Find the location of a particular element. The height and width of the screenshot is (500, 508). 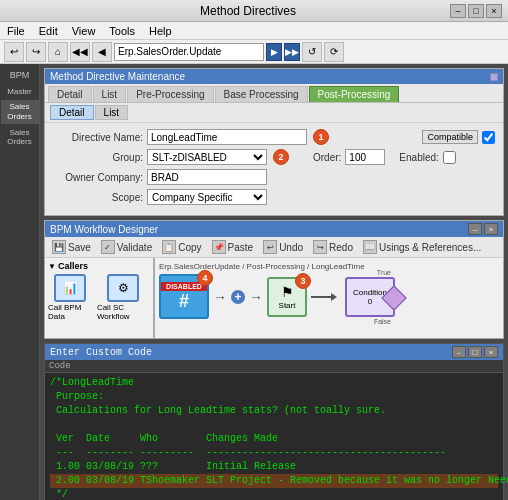

toolbar-prev-btn: ◀ is located at coordinates (102, 52).